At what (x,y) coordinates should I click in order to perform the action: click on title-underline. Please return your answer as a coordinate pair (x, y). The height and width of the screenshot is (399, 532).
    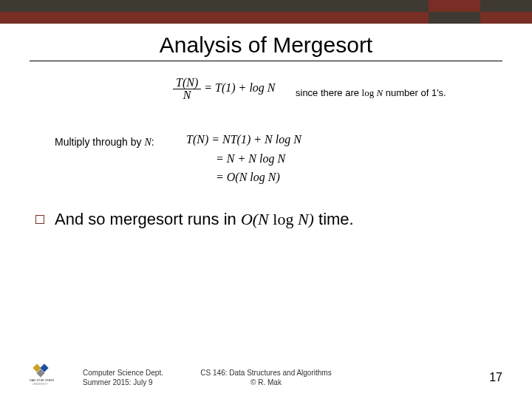
    Looking at the image, I should click on (266, 61).